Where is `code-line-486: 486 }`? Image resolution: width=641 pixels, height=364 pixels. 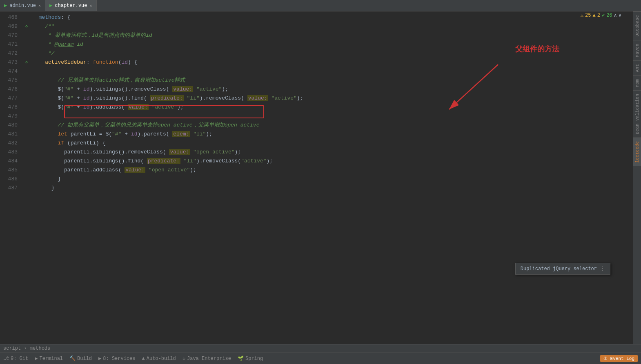
code-line-486: 486 } is located at coordinates (316, 179).